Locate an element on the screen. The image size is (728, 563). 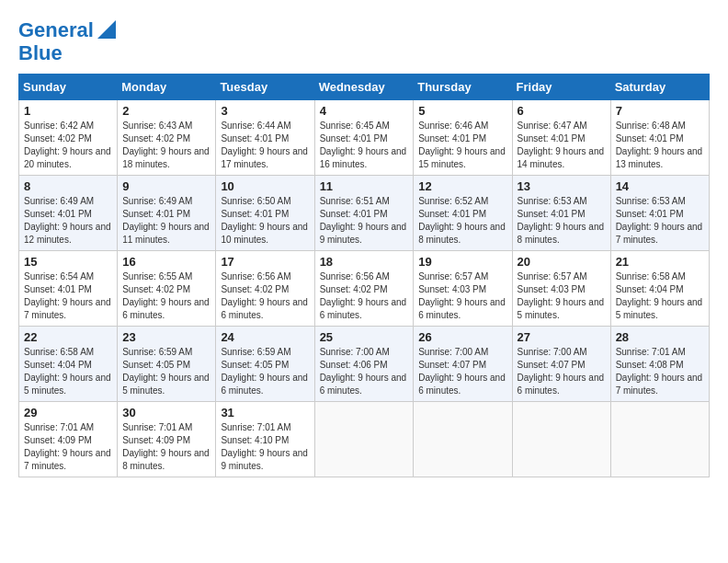
calendar-day: 12Sunrise: 6:52 AMSunset: 4:01 PMDayligh… is located at coordinates (463, 213).